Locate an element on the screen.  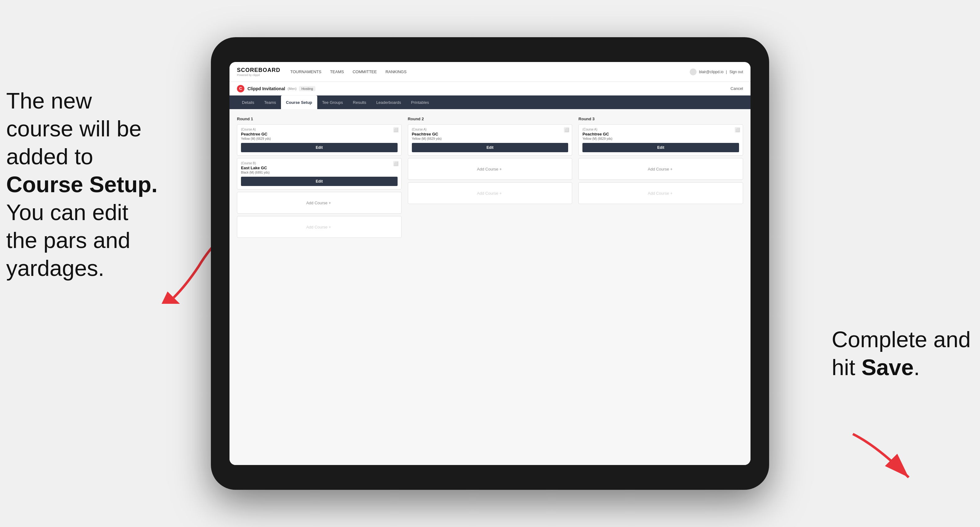
round-1-add-course-btn-2: Add Course + is located at coordinates (320, 227).